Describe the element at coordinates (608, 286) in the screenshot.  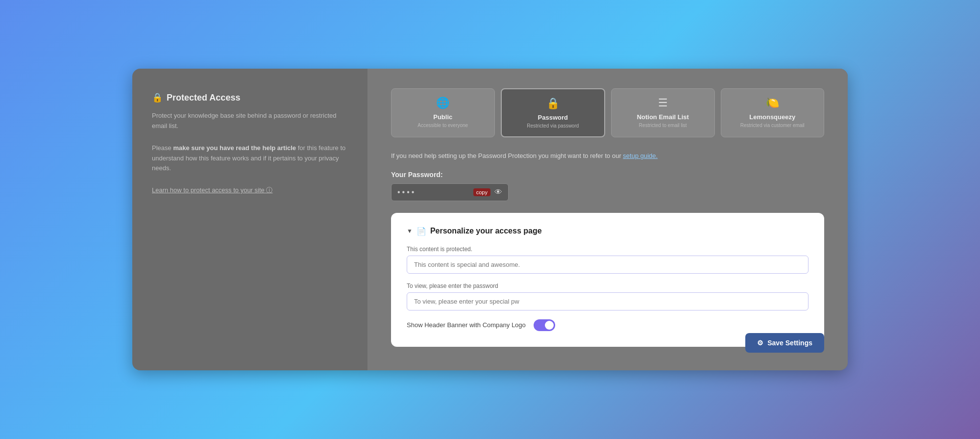
I see `password-prompt-label: To view, please enter the password` at that location.